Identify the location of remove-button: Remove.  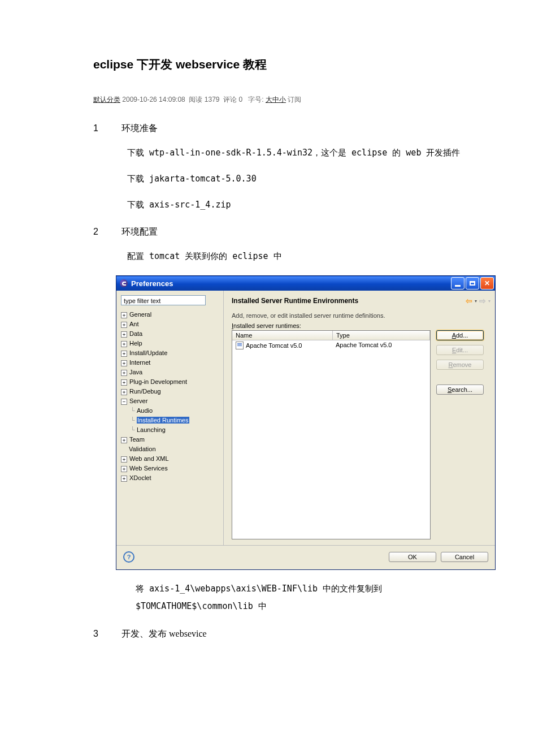
(460, 365).